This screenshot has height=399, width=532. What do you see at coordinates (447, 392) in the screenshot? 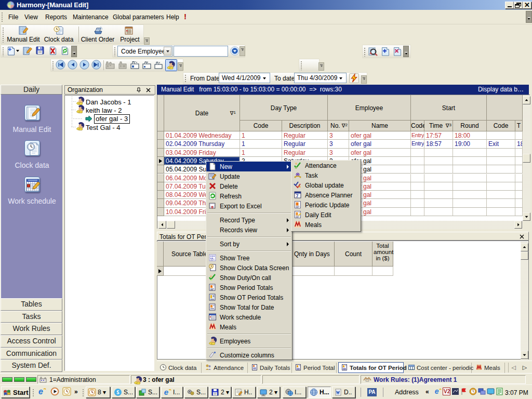
I see `svg-text: V2` at bounding box center [447, 392].